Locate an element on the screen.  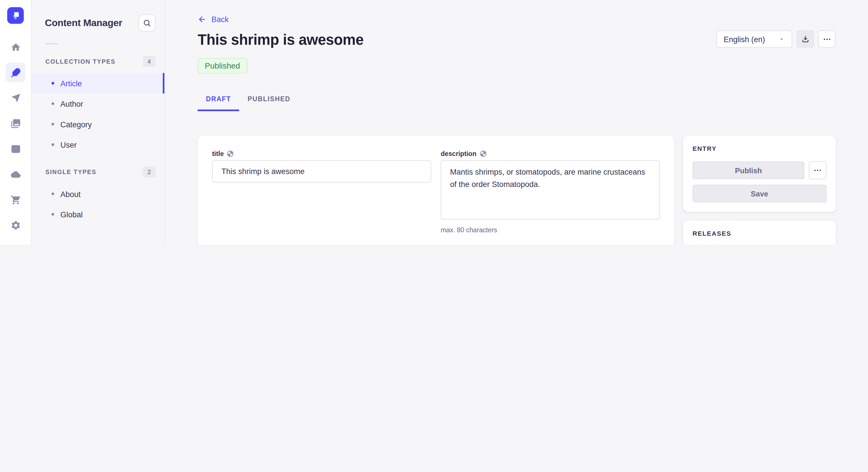
download-button is located at coordinates (805, 39).